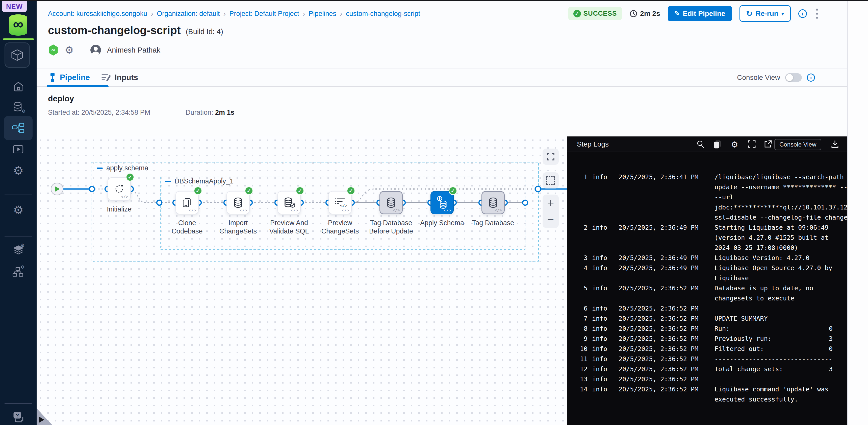 The width and height of the screenshot is (868, 425). Describe the element at coordinates (707, 300) in the screenshot. I see `log-row: changesets to execute` at that location.